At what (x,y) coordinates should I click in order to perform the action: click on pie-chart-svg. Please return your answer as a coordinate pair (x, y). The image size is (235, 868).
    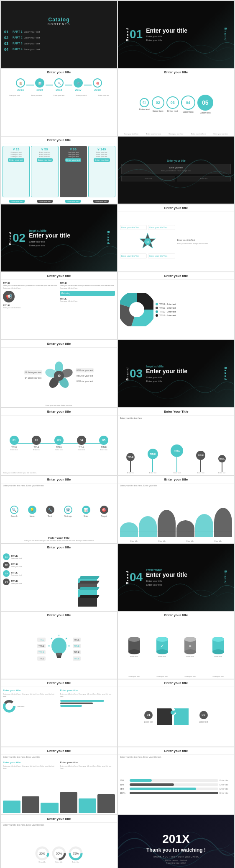
    Looking at the image, I should click on (137, 310).